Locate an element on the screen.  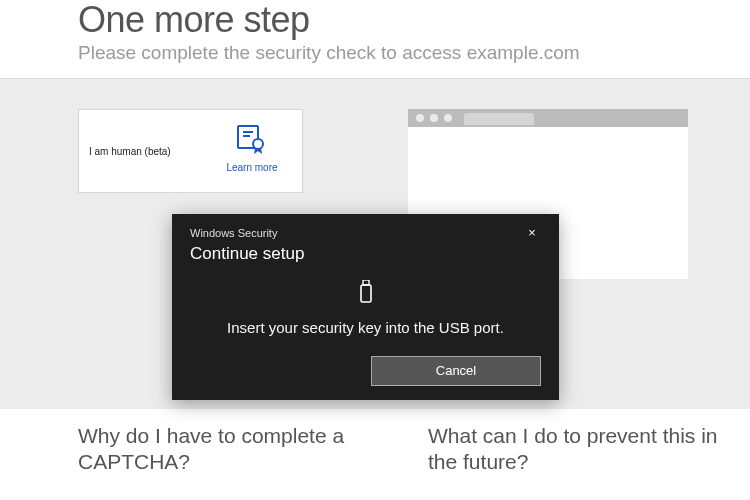
faq-prevent-future: What can I do to prevent this in the fut… is located at coordinates (573, 450).